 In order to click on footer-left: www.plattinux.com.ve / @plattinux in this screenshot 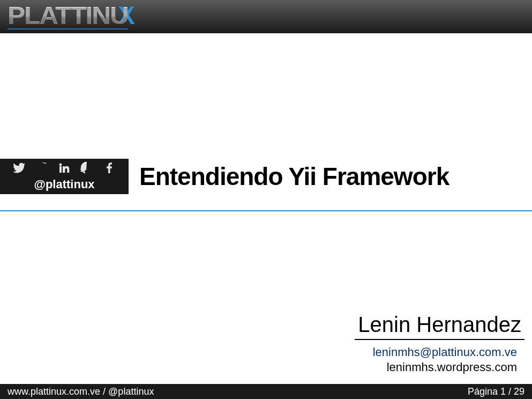, I will do `click(80, 391)`.